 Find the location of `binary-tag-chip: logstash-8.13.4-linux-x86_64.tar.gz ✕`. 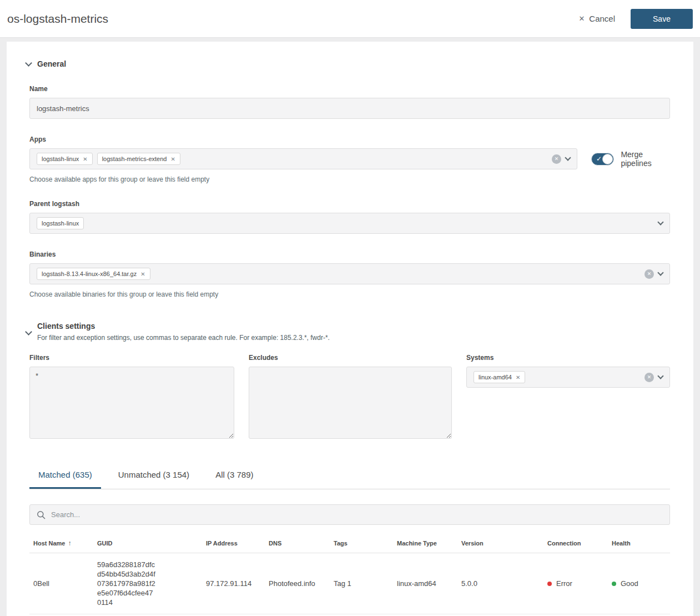

binary-tag-chip: logstash-8.13.4-linux-x86_64.tar.gz ✕ is located at coordinates (93, 274).